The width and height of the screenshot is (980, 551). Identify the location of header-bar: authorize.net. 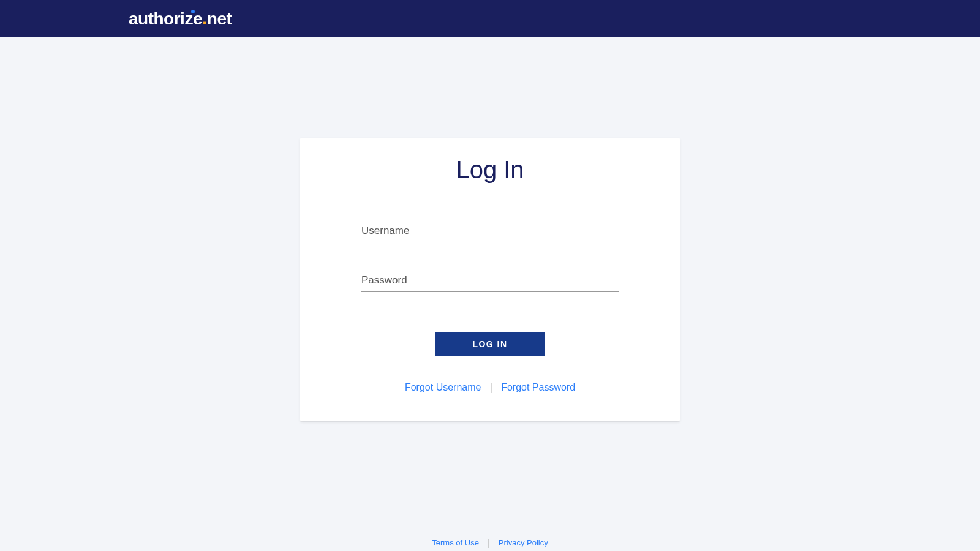
(490, 18).